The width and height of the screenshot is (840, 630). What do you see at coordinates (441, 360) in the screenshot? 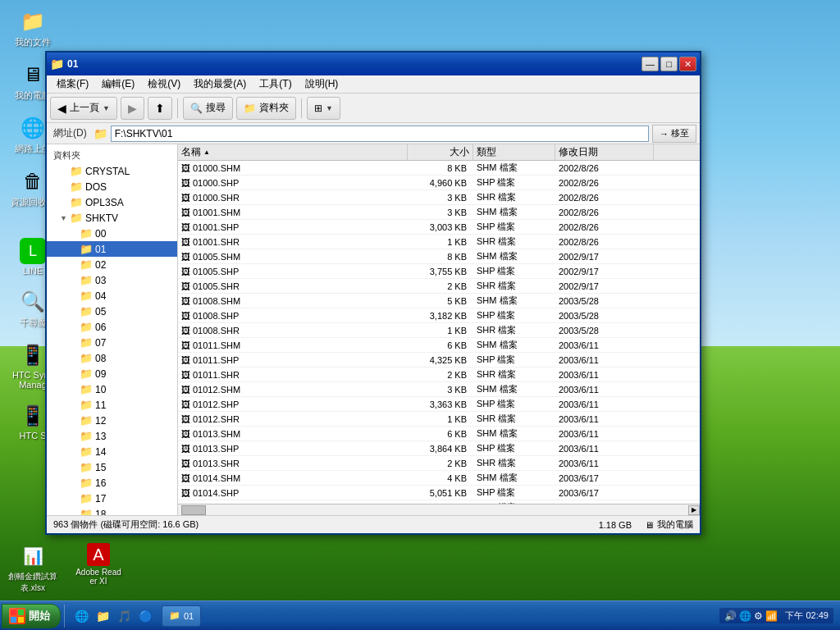
I see `file-size-cell: 4,325 KB` at bounding box center [441, 360].